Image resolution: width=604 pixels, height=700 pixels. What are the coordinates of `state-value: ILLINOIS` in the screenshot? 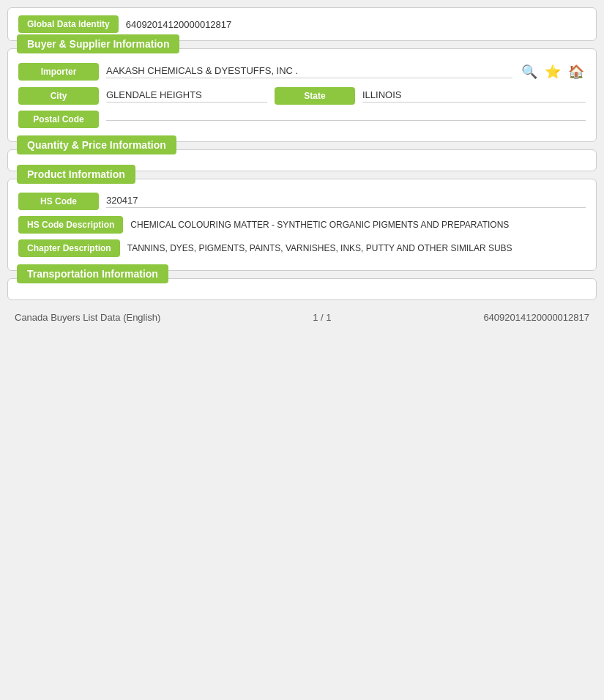 It's located at (474, 96).